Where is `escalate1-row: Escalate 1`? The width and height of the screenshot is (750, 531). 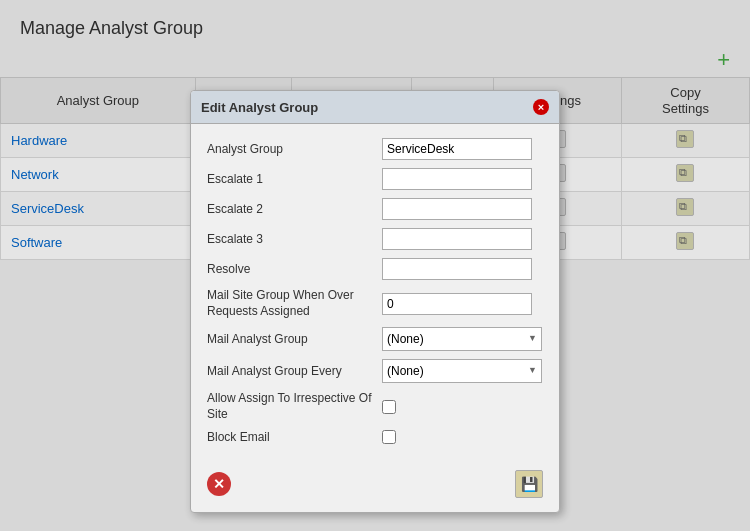 escalate1-row: Escalate 1 is located at coordinates (375, 179).